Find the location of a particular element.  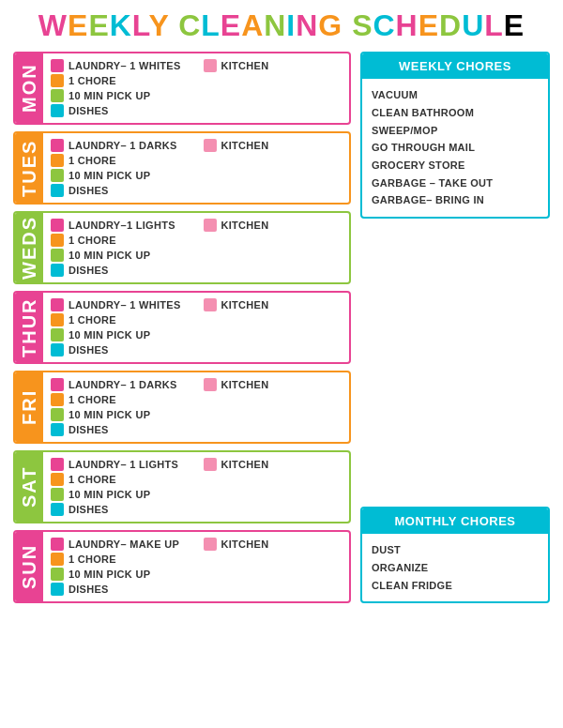

task-text: LAUNDRY– MAKE UP is located at coordinates (129, 544).